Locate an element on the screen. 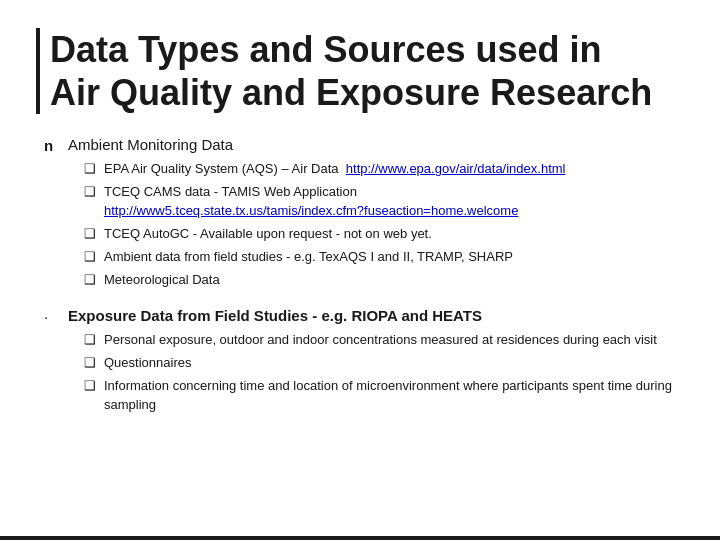  item-information-text: Information concerning time and location… is located at coordinates (394, 396).